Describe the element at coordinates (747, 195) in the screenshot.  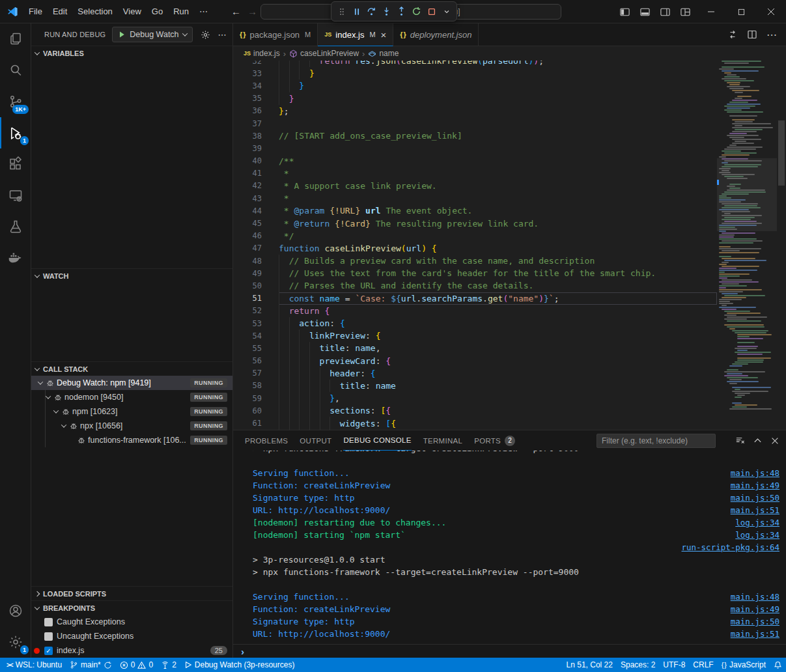
I see `minimap-slider` at that location.